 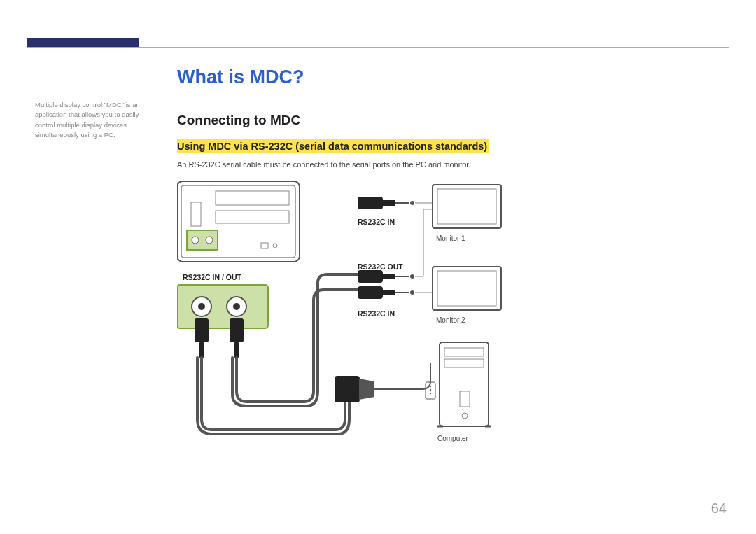 I want to click on display-back-panel-icon, so click(x=238, y=221).